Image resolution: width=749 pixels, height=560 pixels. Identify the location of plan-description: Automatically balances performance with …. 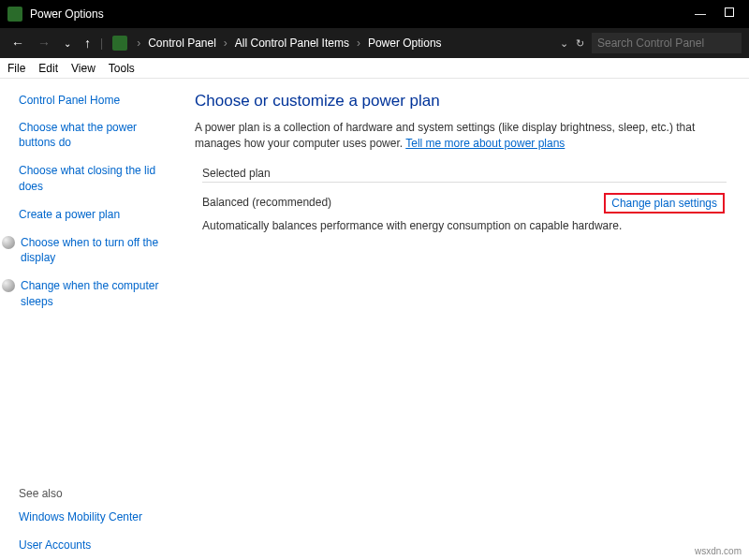
(464, 226).